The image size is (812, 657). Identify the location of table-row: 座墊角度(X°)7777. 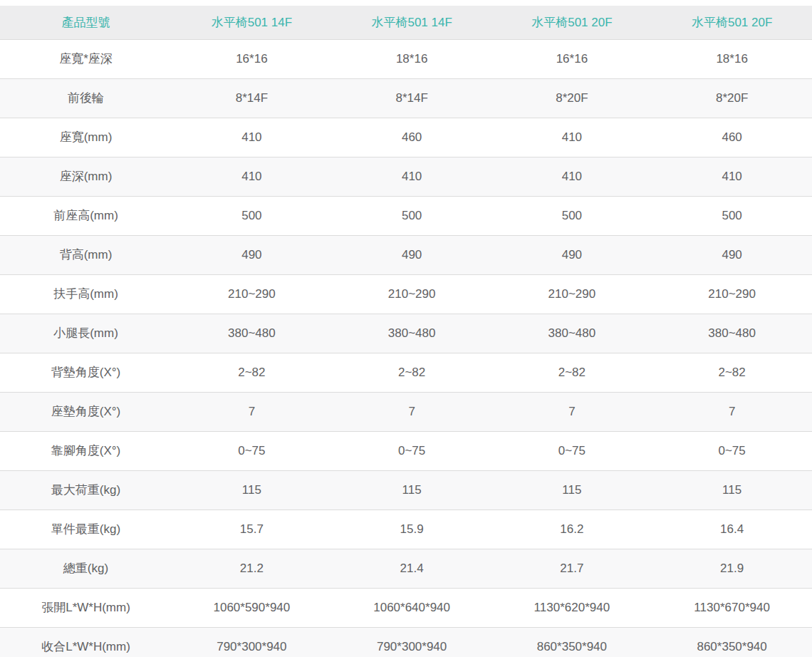
(406, 412).